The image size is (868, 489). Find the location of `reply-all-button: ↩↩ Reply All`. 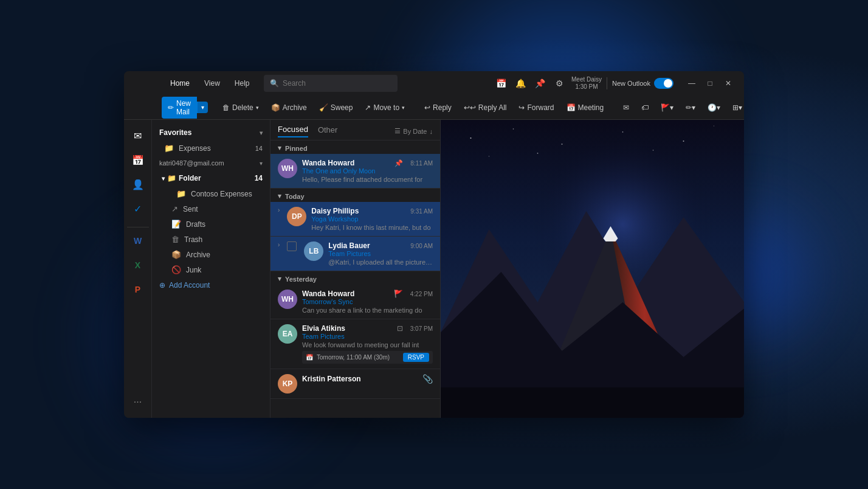

reply-all-button: ↩↩ Reply All is located at coordinates (485, 108).